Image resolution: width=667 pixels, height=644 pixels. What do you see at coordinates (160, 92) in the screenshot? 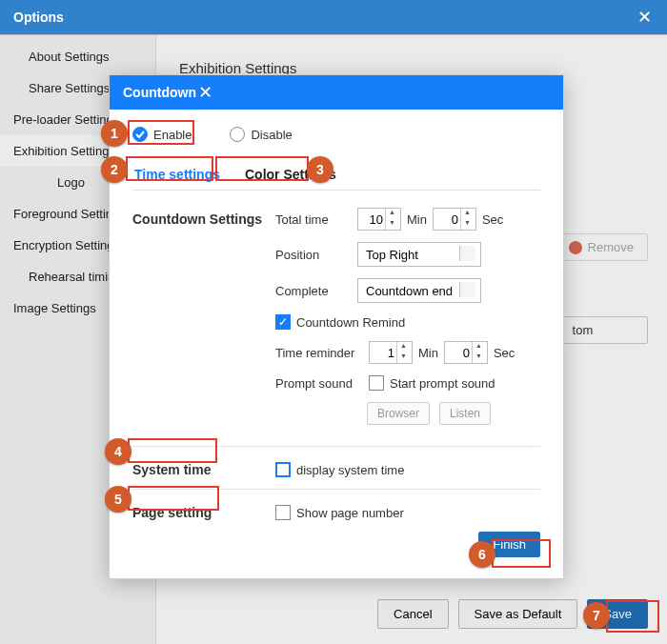
I see `dialog-title: Countdown` at bounding box center [160, 92].